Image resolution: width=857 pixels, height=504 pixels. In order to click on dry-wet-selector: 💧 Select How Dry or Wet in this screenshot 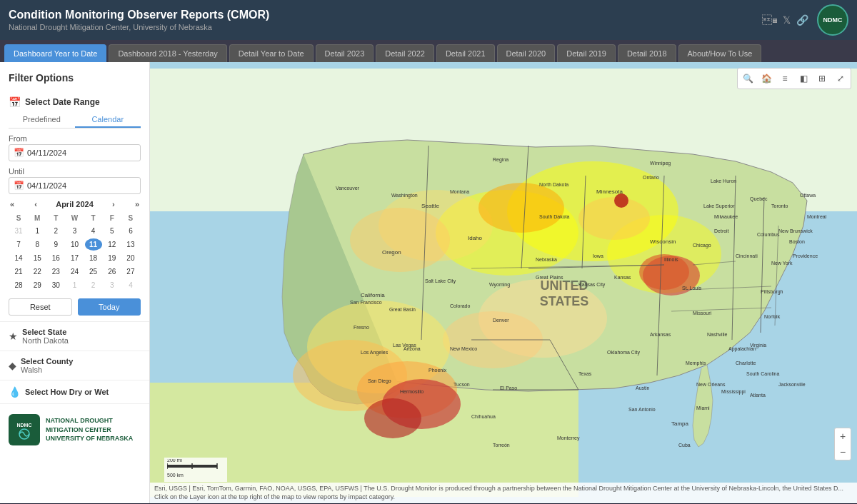, I will do `click(74, 393)`.